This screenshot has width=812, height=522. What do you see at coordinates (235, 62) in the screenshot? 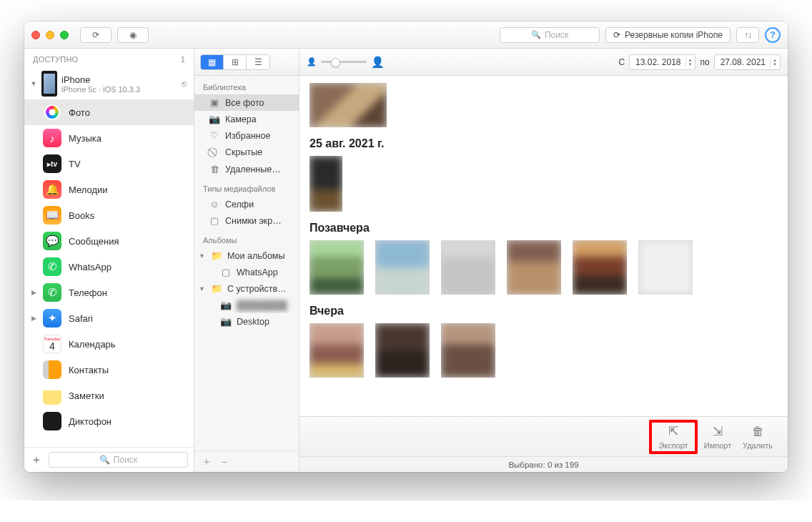
I see `view-collection-button: ⊞` at bounding box center [235, 62].